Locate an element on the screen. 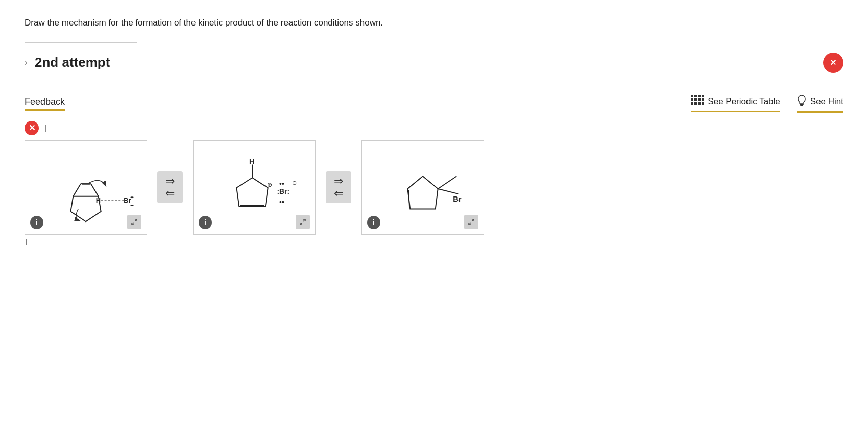 The height and width of the screenshot is (444, 868). error-row: ✕ | is located at coordinates (434, 128).